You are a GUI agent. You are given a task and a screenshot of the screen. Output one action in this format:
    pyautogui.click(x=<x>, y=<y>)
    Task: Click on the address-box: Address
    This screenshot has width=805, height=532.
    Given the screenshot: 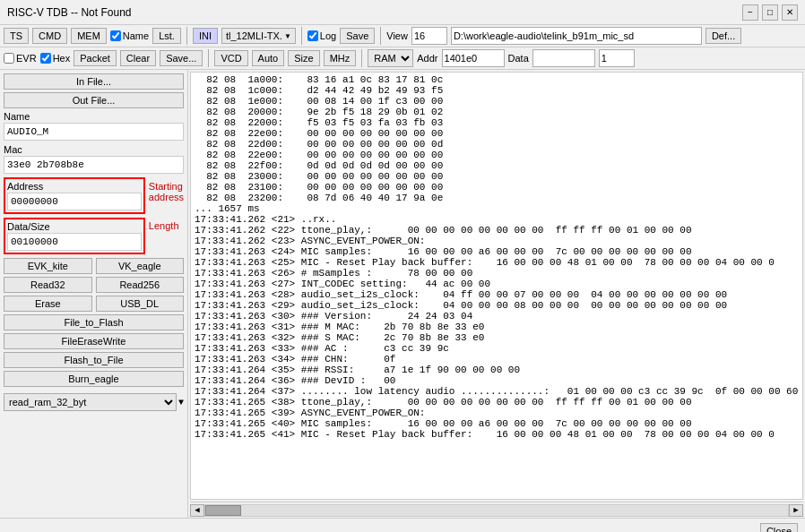 What is the action you would take?
    pyautogui.click(x=74, y=195)
    